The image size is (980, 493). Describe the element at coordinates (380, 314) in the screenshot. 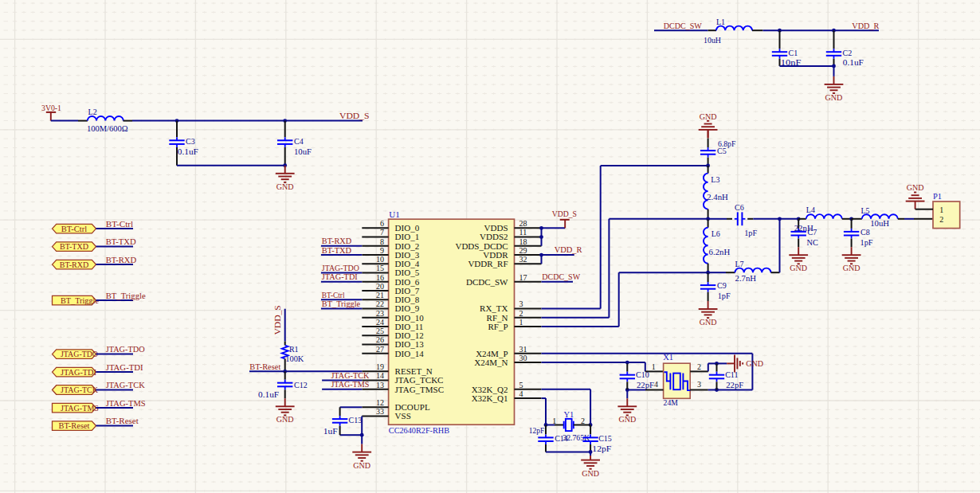

I see `svg-text: 23` at that location.